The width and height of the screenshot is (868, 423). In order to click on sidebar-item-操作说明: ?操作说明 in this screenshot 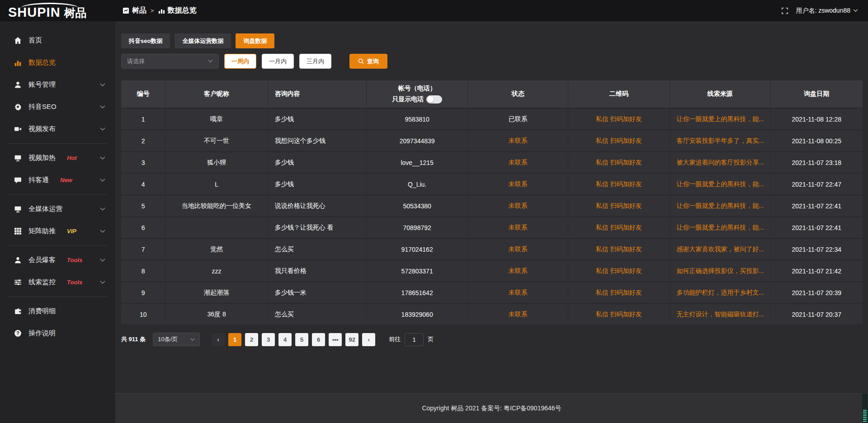, I will do `click(58, 334)`.